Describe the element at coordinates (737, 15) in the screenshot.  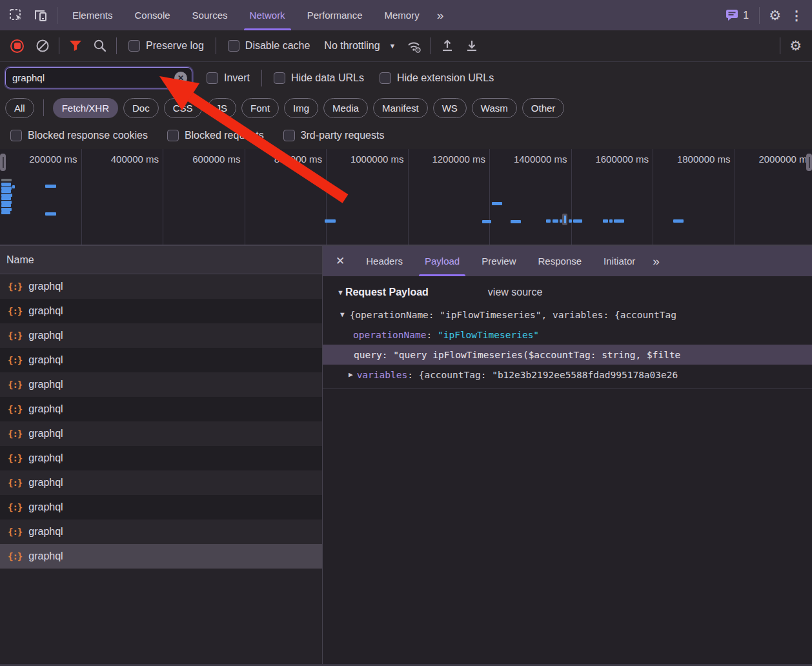
I see `issues-badge: 1` at that location.